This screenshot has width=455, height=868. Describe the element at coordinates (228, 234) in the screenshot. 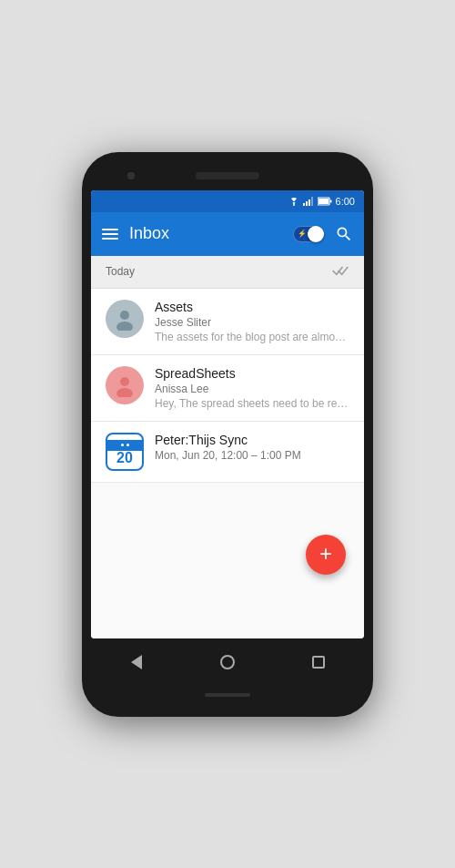

I see `app-bar: Inbox ⚡` at that location.